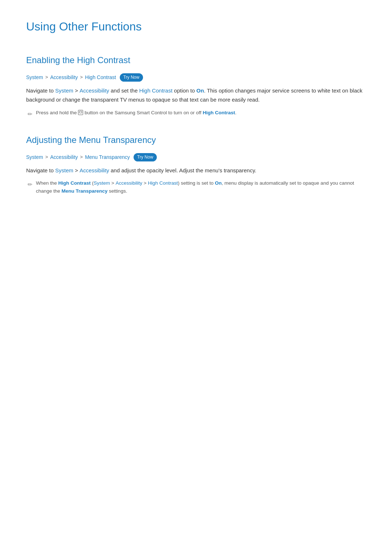  Describe the element at coordinates (35, 157) in the screenshot. I see `breadcrumb-system-2: System` at that location.